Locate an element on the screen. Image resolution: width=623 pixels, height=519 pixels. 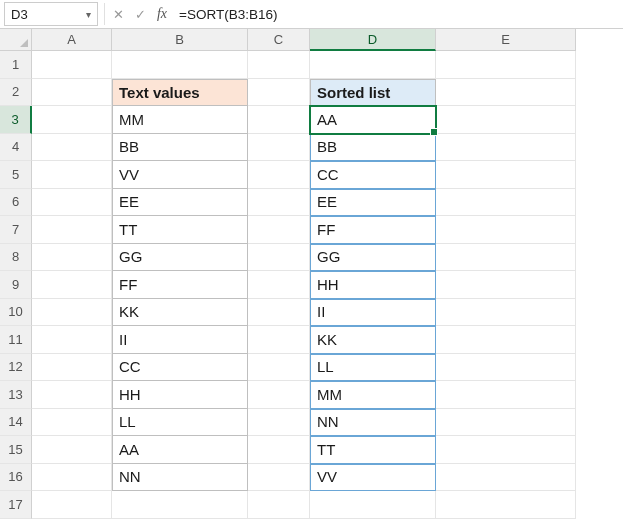
enter-icon: ✓ is located at coordinates (140, 14).